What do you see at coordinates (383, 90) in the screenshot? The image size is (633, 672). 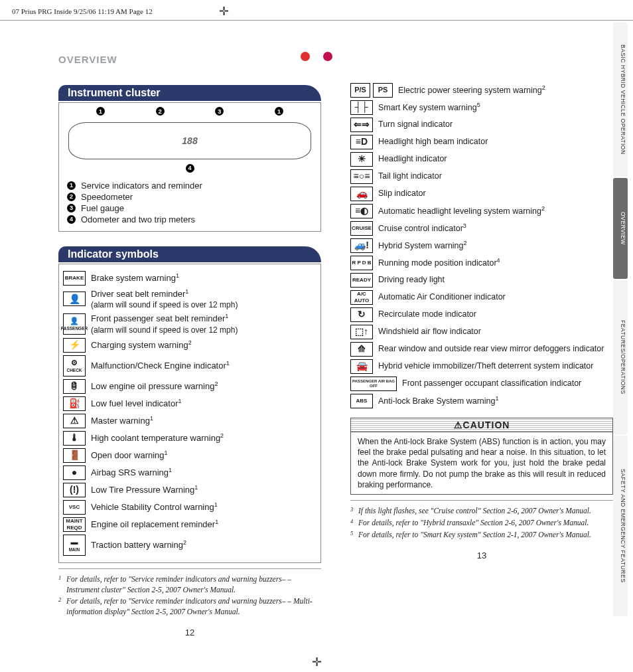 I see `indicator-power-steering-icon: PS` at bounding box center [383, 90].